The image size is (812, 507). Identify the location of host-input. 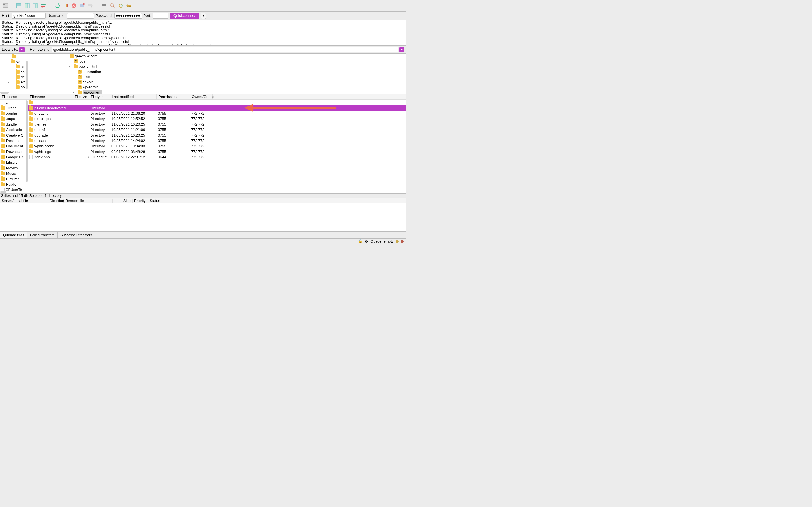
(29, 16).